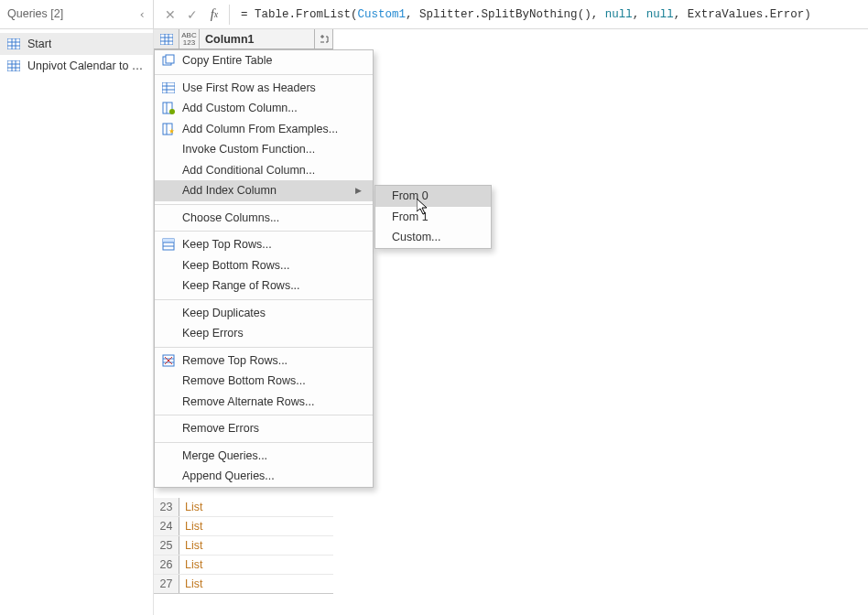  Describe the element at coordinates (167, 38) in the screenshot. I see `table-corner-icon` at that location.